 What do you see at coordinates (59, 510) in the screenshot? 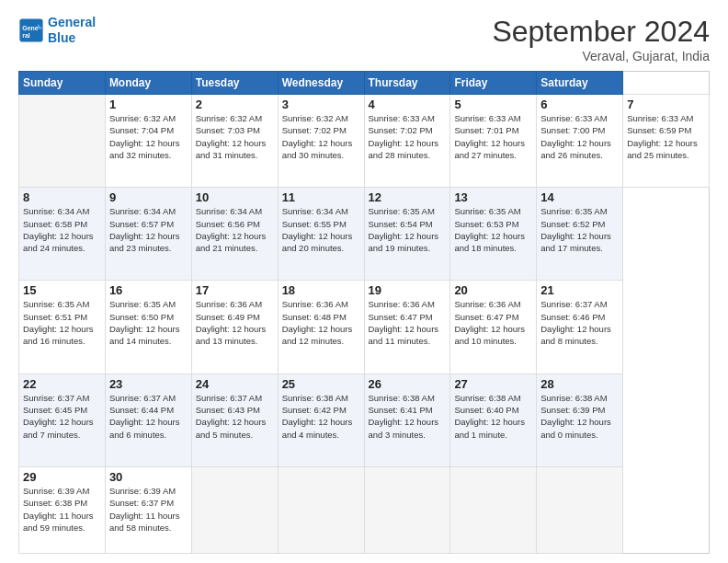
I see `cell-info: Sunrise: 6:39 AMSunset: 6:38 PMDaylight:…` at bounding box center [59, 510].